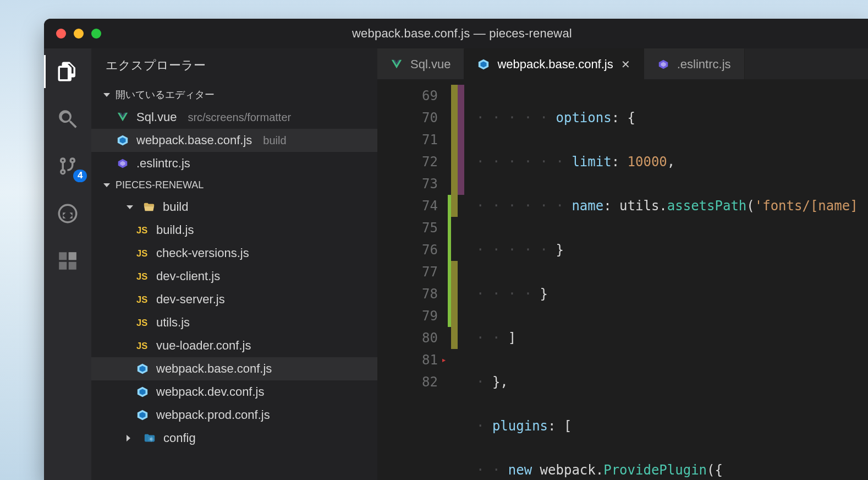  Describe the element at coordinates (234, 95) in the screenshot. I see `open-editors-section: 開いているエディター` at that location.